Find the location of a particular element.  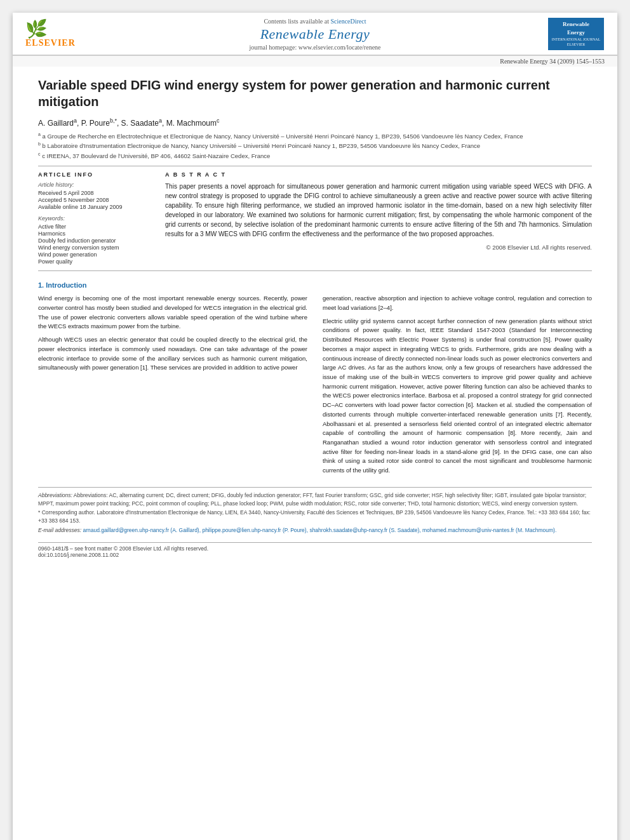

body-text-right: generation, reactive absorption and inje… is located at coordinates (457, 385).